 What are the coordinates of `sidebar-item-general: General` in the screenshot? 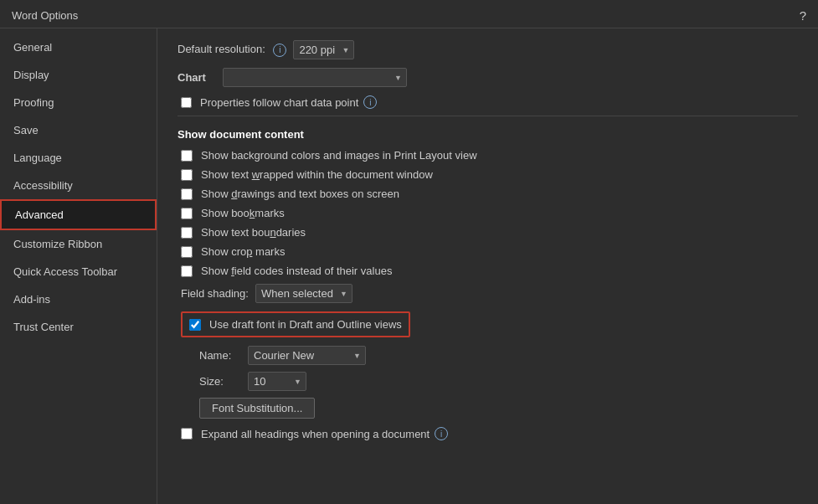 It's located at (79, 47).